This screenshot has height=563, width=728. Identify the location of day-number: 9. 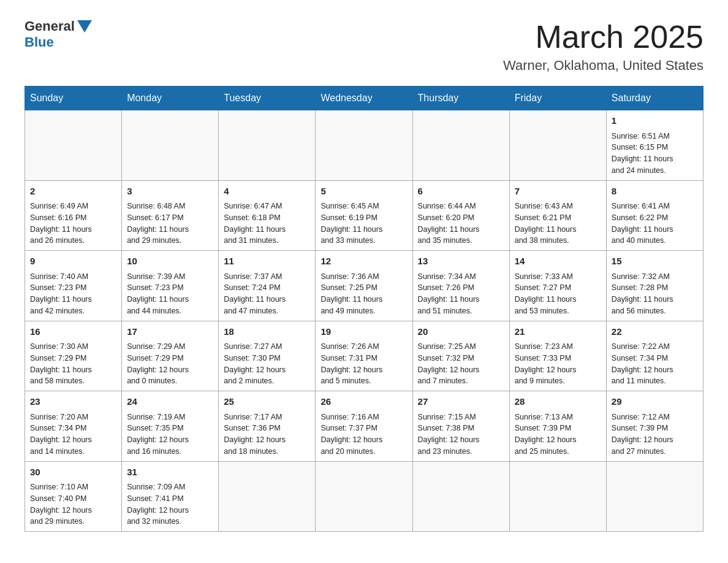
(74, 261).